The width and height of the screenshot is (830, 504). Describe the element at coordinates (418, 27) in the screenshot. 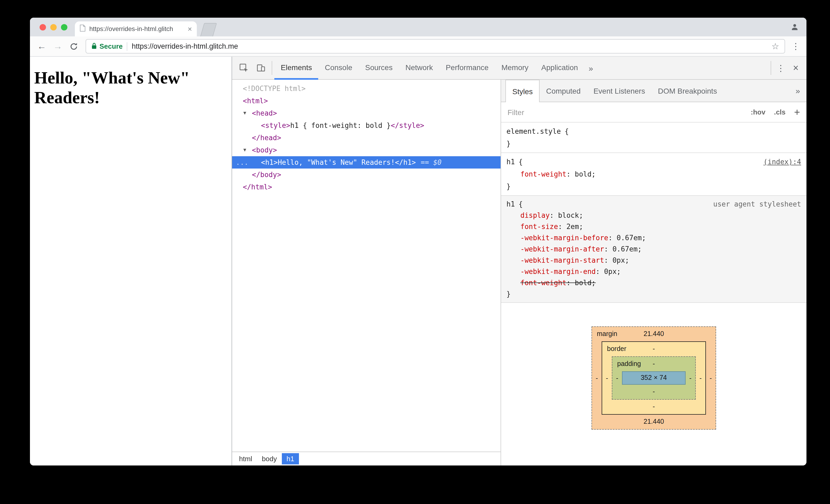

I see `tab-strip: https://overrides-in-html.glitch ×` at that location.